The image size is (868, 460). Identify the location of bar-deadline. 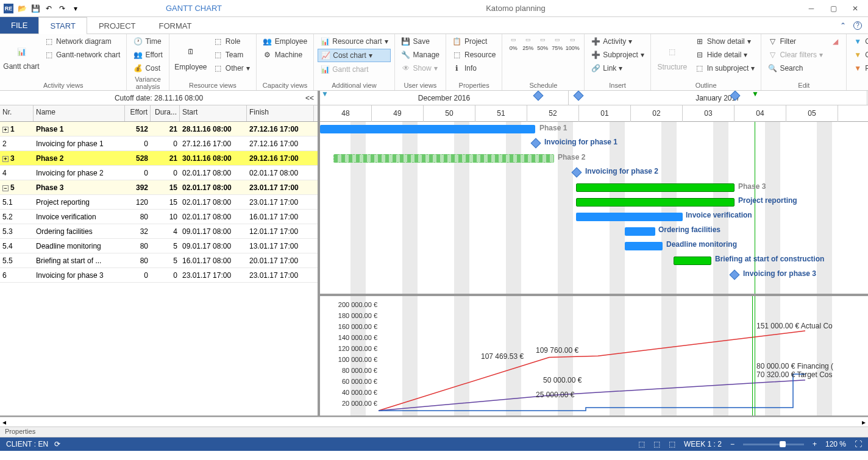
(644, 246).